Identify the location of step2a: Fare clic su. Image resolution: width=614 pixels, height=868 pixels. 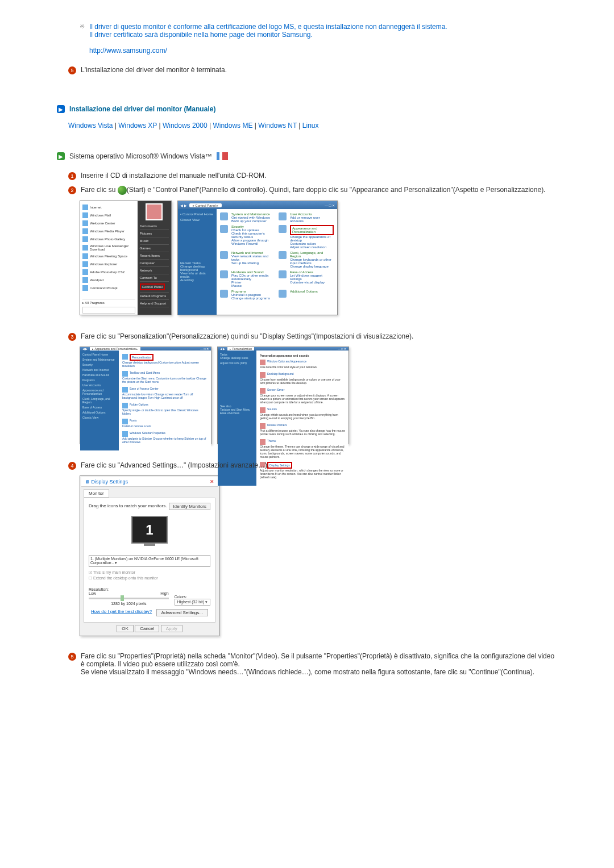
(99, 190).